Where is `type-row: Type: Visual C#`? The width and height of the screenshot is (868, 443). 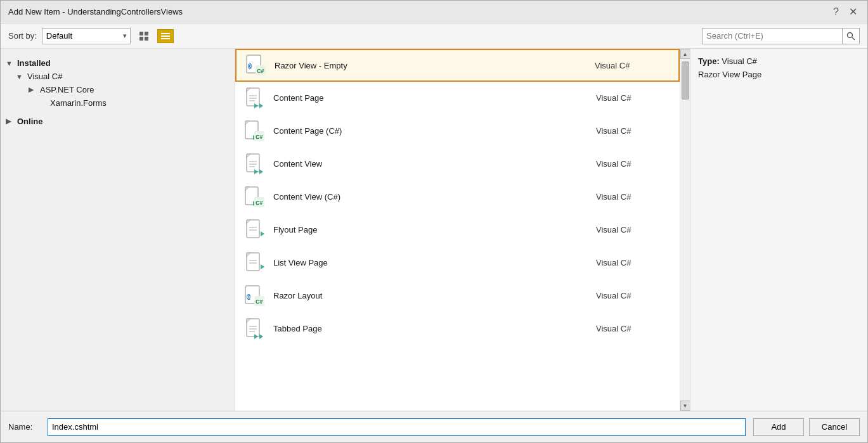 type-row: Type: Visual C# is located at coordinates (779, 61).